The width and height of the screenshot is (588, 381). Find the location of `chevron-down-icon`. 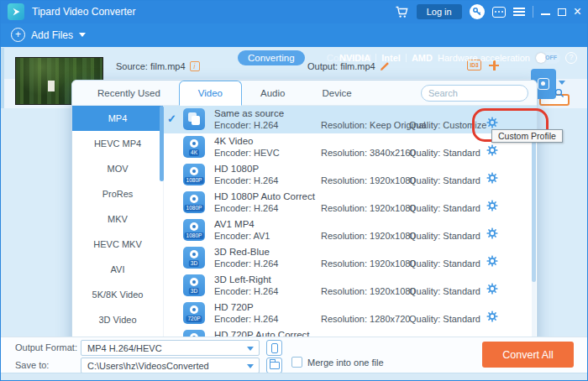

chevron-down-icon is located at coordinates (82, 35).